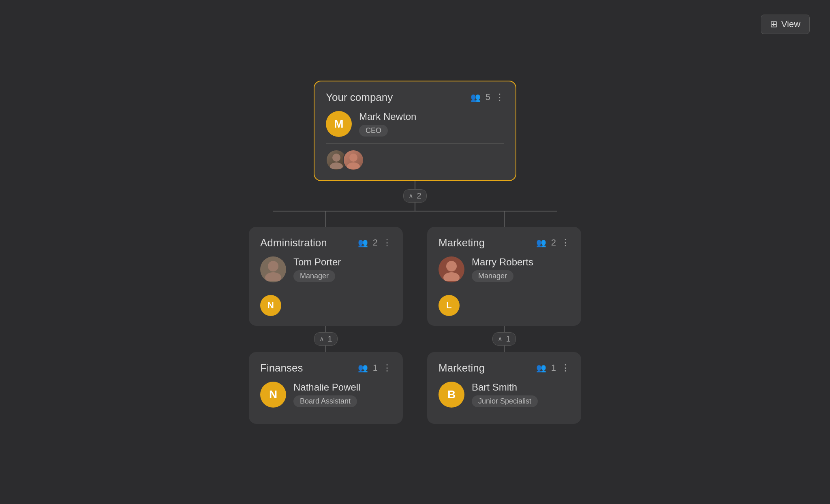 This screenshot has width=830, height=504. I want to click on level1-branch: Administration 👥 2 ⋮ Tom Porter, so click(415, 268).